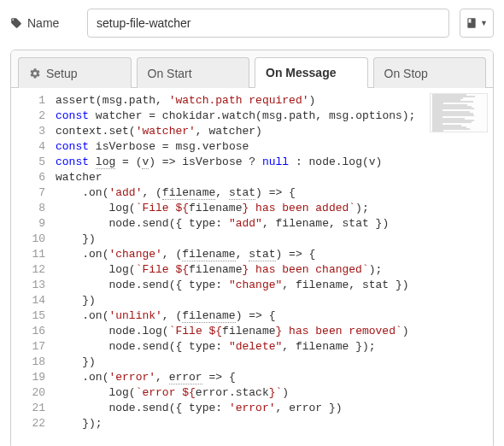 This screenshot has width=504, height=446. I want to click on tab-label: On Start, so click(170, 73).